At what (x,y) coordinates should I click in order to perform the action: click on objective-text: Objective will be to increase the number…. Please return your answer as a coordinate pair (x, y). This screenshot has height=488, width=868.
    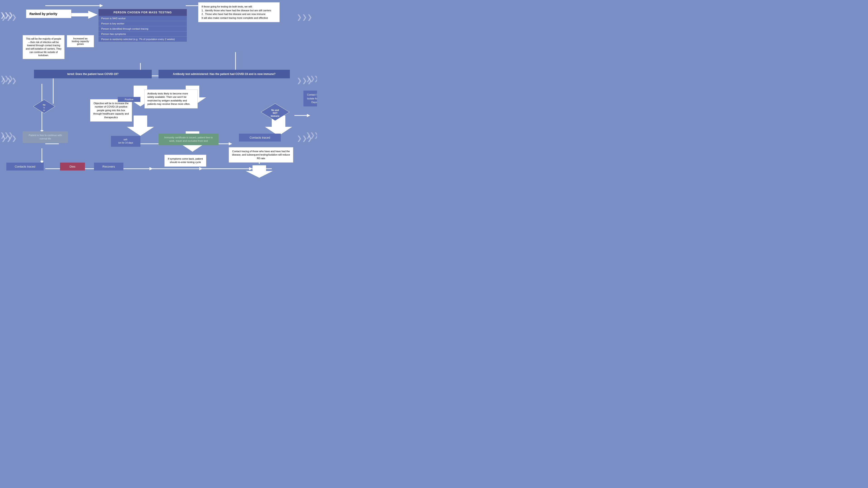
    Looking at the image, I should click on (111, 110).